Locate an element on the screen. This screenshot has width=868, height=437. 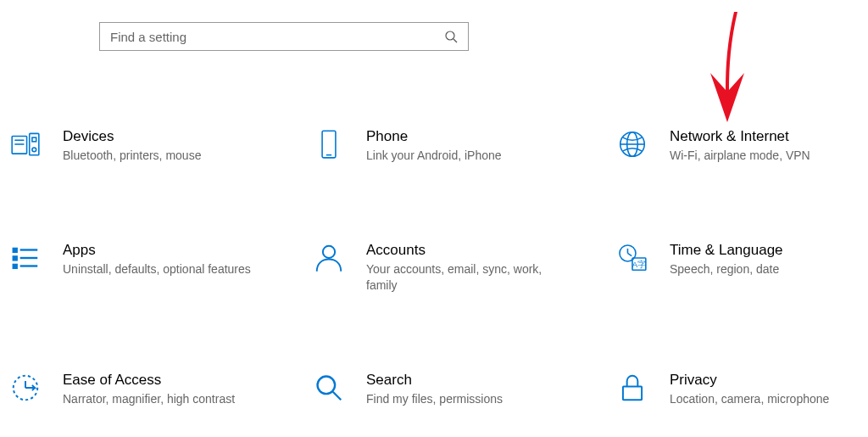
tile-title: Accounts is located at coordinates (461, 250).